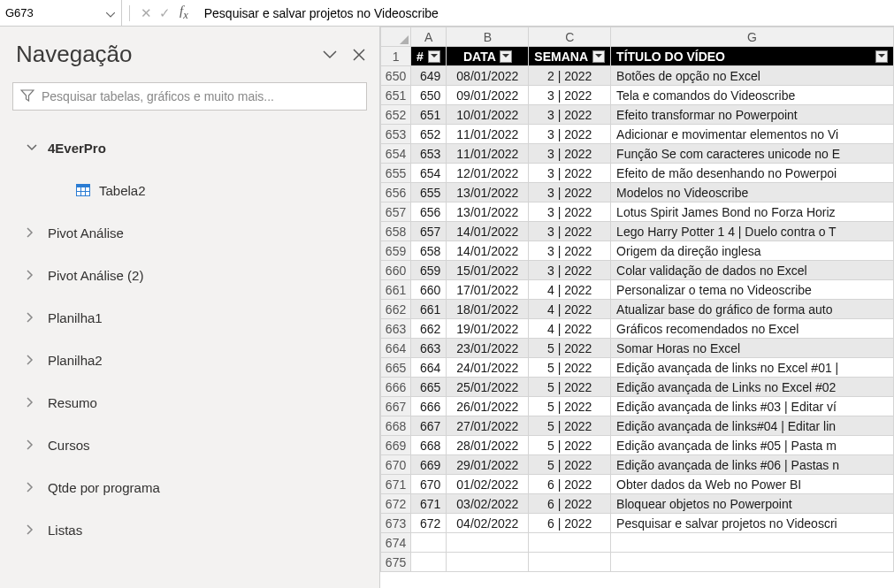 Image resolution: width=894 pixels, height=588 pixels. Describe the element at coordinates (396, 504) in the screenshot. I see `row-header: 672` at that location.